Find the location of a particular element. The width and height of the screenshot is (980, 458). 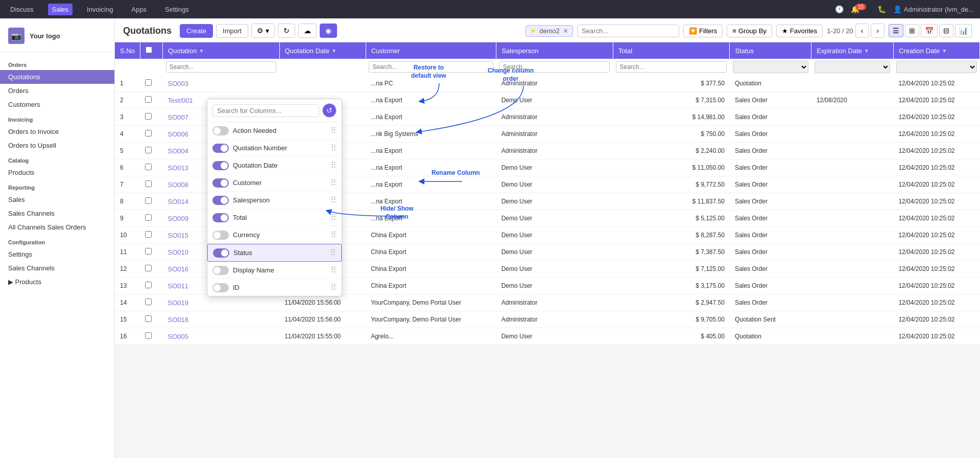

nav-apps: Apps is located at coordinates (139, 9).